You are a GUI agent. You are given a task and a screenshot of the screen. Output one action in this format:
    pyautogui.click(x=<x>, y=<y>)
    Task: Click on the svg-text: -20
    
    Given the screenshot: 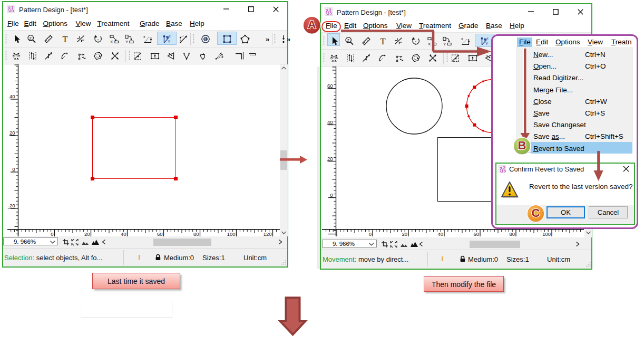 What is the action you would take?
    pyautogui.click(x=12, y=206)
    